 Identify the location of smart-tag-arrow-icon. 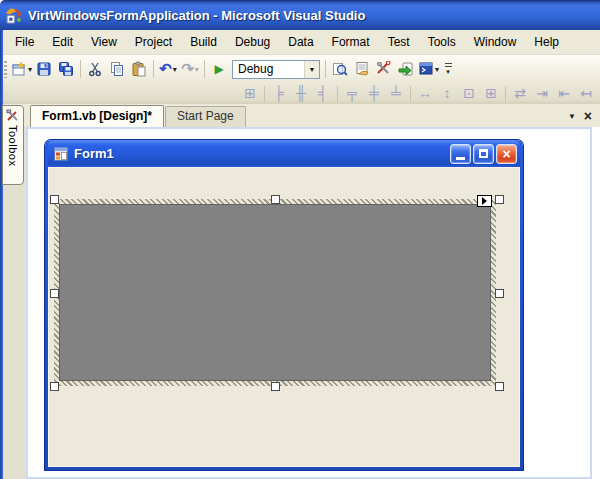
(484, 201).